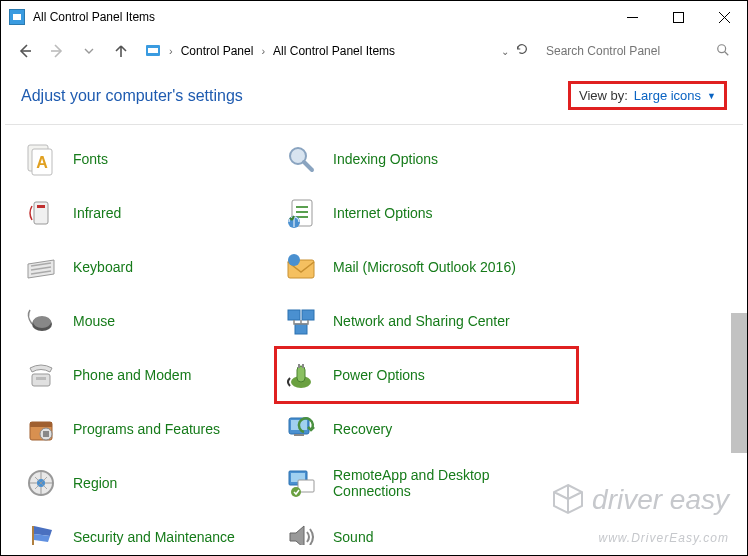  What do you see at coordinates (383, 213) in the screenshot?
I see `item-label: Internet Options` at bounding box center [383, 213].